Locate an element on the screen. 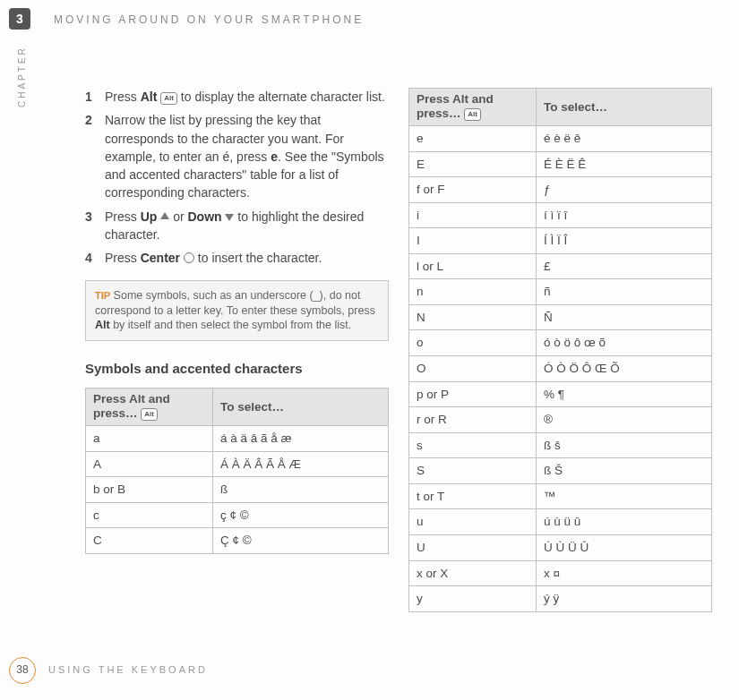 The image size is (739, 700). table-row: ií ì ï î is located at coordinates (561, 215).